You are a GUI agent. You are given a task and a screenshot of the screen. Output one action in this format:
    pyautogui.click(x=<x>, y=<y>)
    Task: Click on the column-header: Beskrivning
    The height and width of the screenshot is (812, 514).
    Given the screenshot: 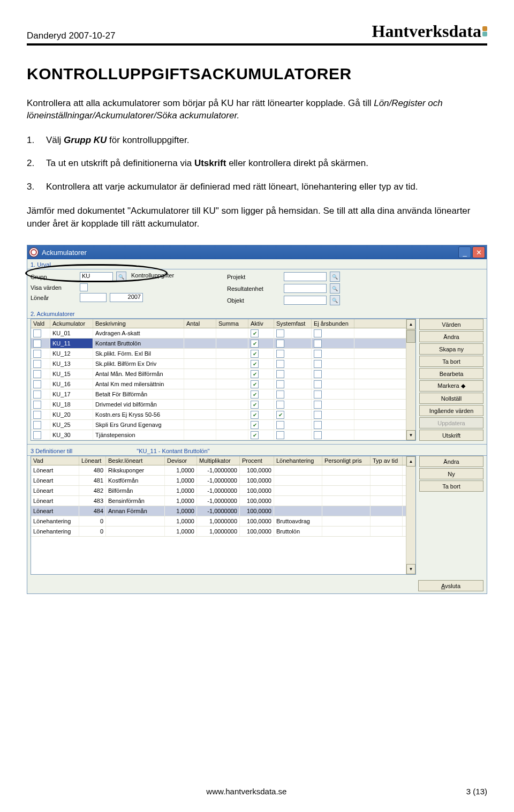 What is the action you would take?
    pyautogui.click(x=139, y=324)
    